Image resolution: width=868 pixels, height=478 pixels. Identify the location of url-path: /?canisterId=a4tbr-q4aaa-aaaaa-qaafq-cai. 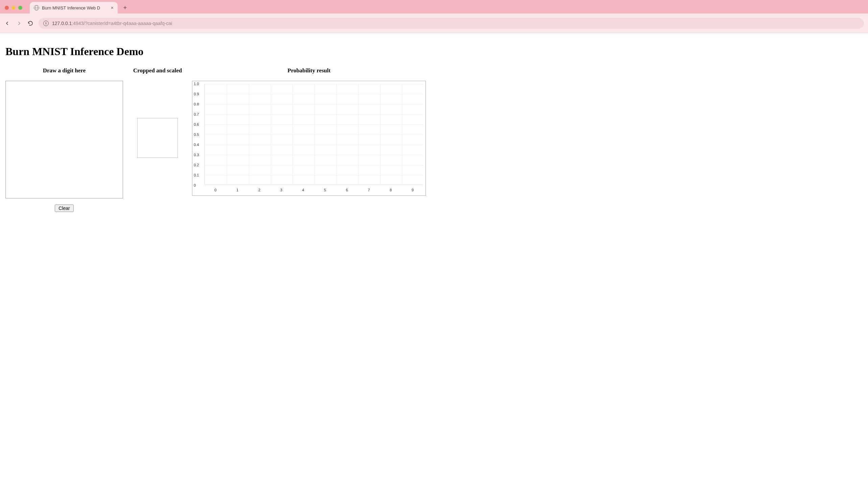
(128, 23).